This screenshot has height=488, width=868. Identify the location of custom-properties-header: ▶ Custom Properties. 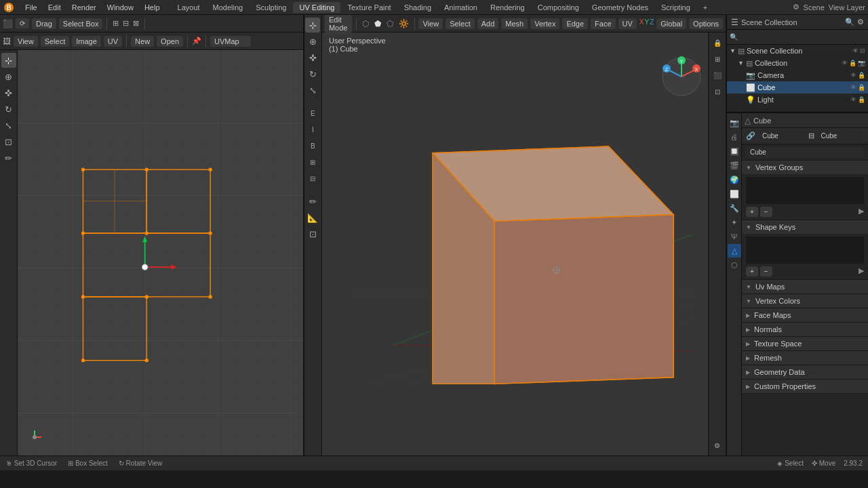
(805, 386).